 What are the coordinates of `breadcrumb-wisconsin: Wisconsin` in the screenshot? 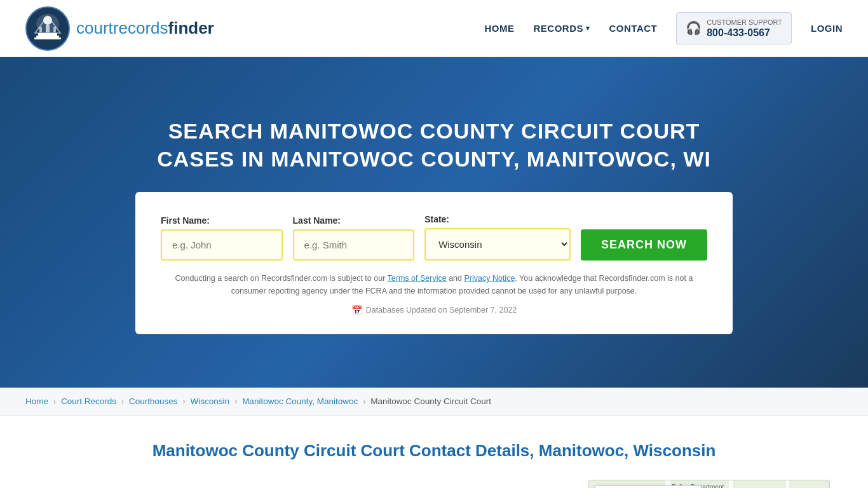 It's located at (210, 402).